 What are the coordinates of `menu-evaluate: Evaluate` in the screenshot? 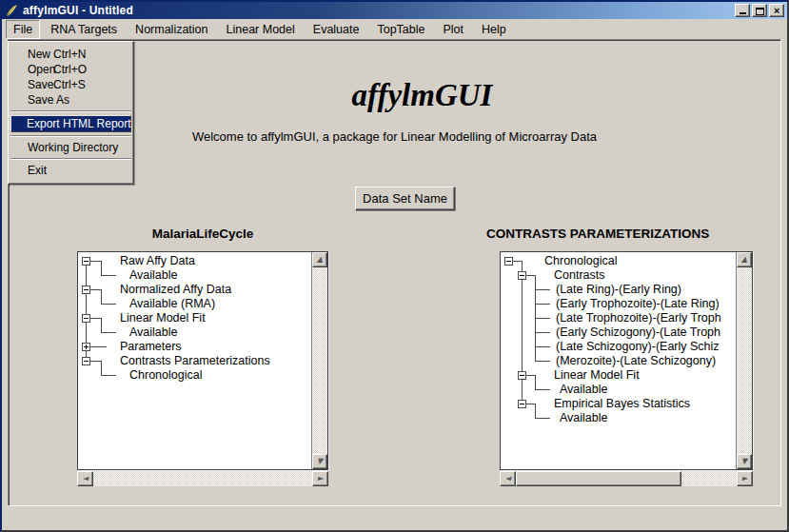 It's located at (337, 30).